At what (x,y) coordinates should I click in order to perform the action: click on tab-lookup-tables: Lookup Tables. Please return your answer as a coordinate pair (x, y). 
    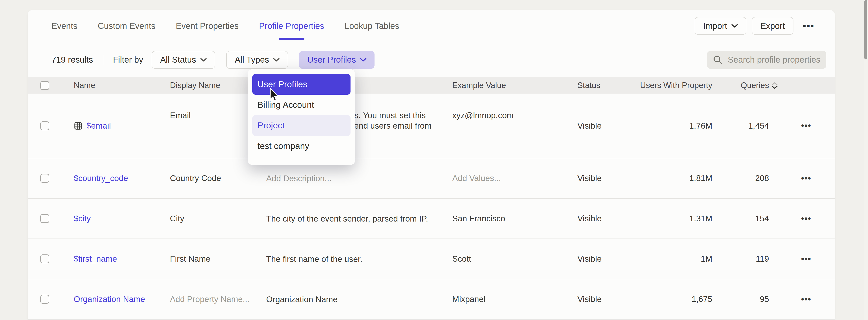
    Looking at the image, I should click on (372, 26).